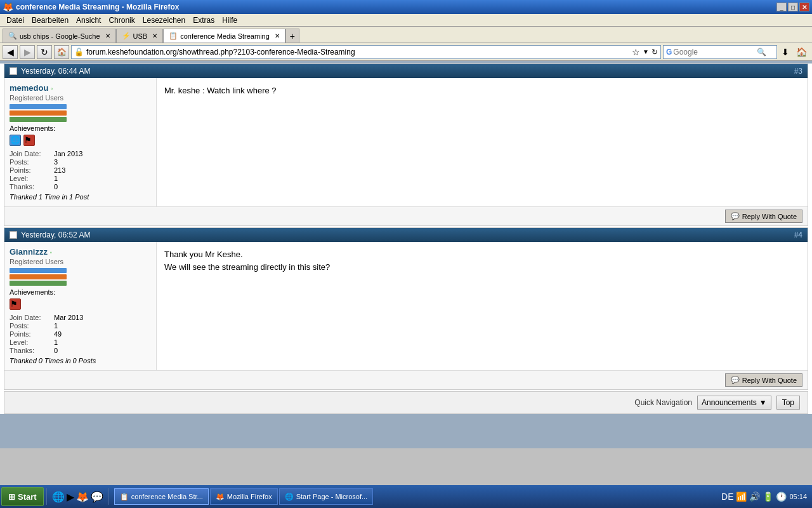  Describe the element at coordinates (38, 277) in the screenshot. I see `post-4-rep-bar-orange` at that location.